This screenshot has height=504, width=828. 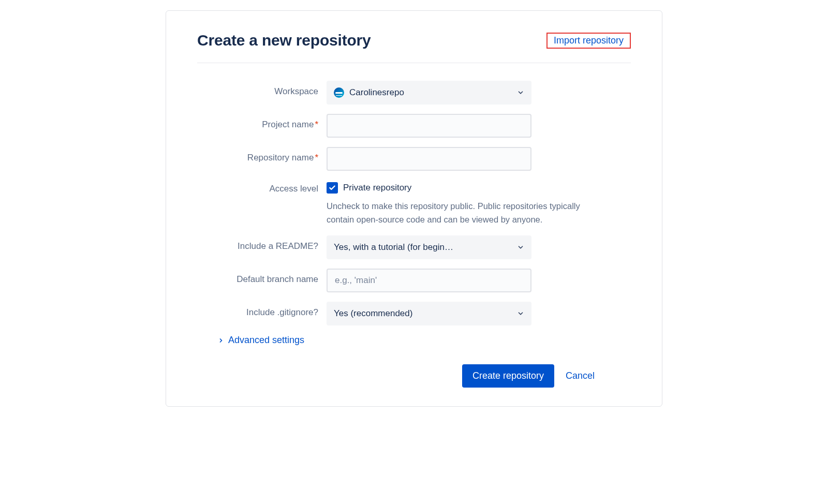 I want to click on project-name-label: Project name*, so click(x=264, y=122).